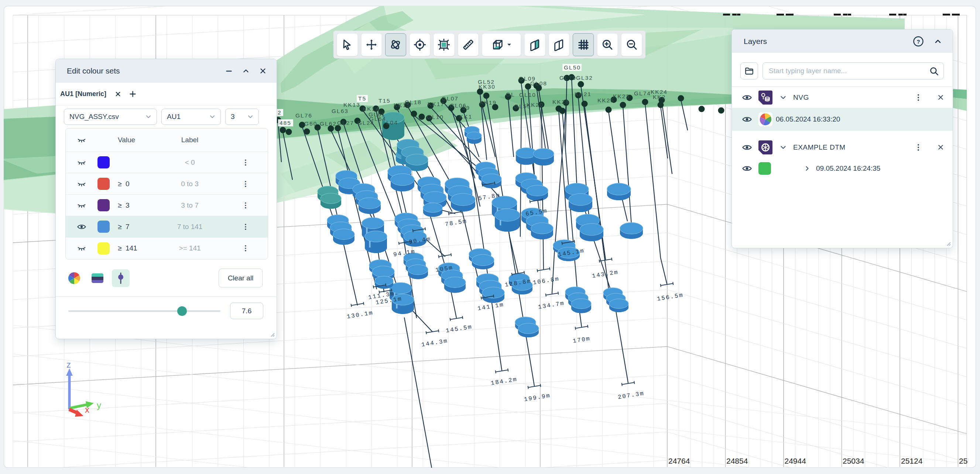 The height and width of the screenshot is (474, 980). What do you see at coordinates (511, 94) in the screenshot?
I see `svg-text: GL` at bounding box center [511, 94].